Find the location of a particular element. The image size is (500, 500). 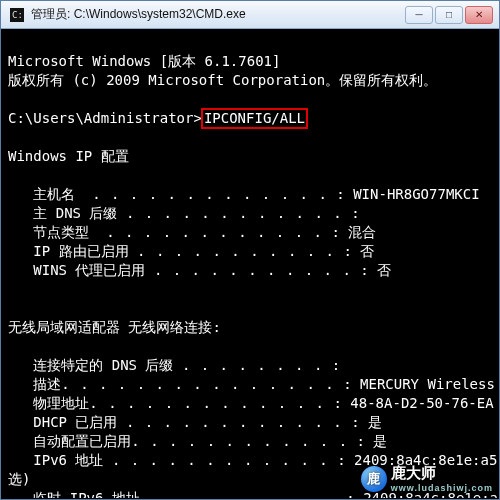

banner-line-2: 版权所有 (c) 2009 Microsoft Corporation。保留所有… is located at coordinates (222, 80).